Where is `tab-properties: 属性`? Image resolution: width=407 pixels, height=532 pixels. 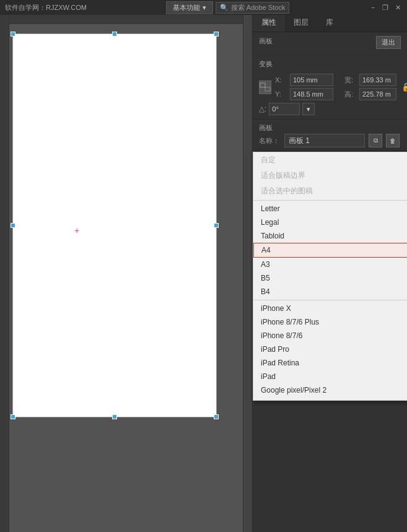
tab-properties: 属性 is located at coordinates (269, 24).